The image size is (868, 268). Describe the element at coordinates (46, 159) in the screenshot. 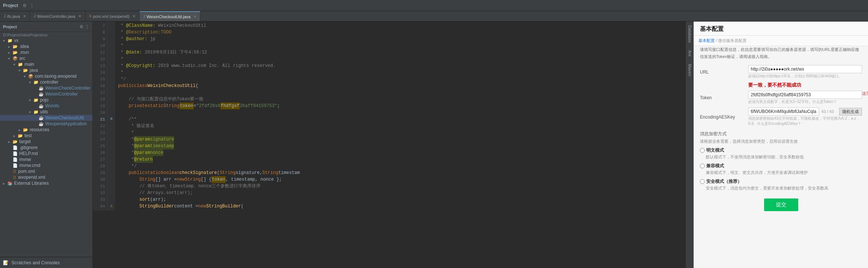

I see `sidebar-item-mvnw: ▸ 📄 mvnw` at that location.